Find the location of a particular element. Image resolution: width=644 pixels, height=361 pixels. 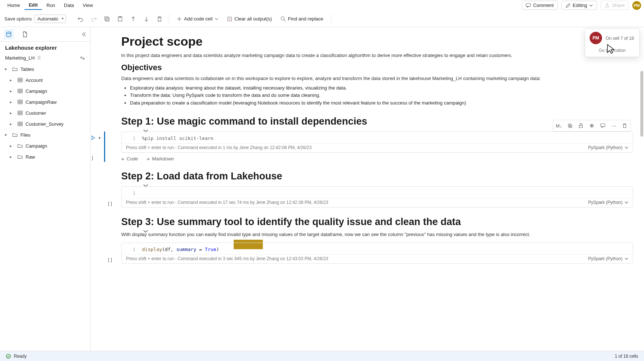

refresh-icon is located at coordinates (83, 58).